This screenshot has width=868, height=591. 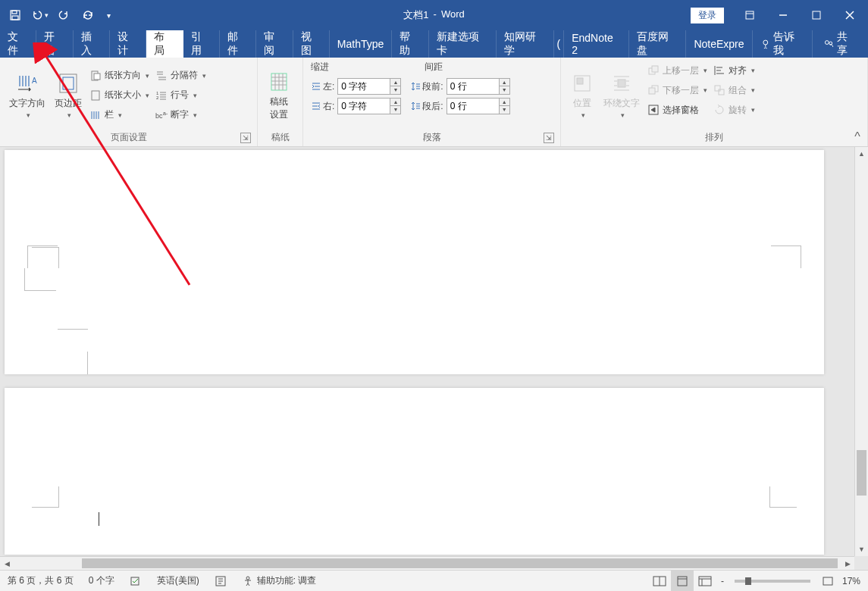 What do you see at coordinates (734, 70) in the screenshot?
I see `align-button: 对齐▾` at bounding box center [734, 70].